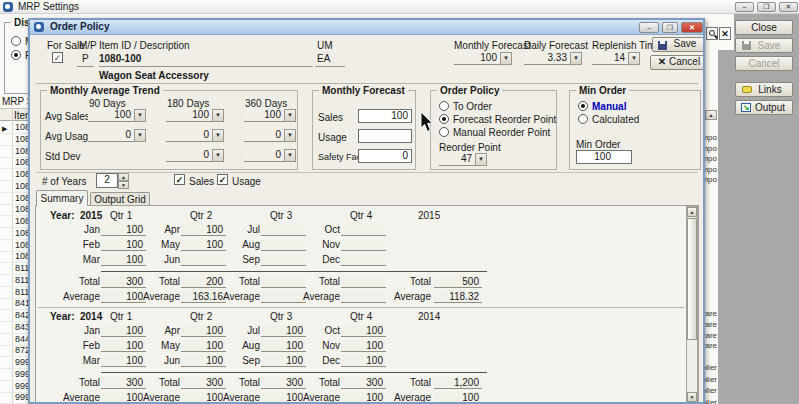  I want to click on year-block-divider, so click(361, 308).